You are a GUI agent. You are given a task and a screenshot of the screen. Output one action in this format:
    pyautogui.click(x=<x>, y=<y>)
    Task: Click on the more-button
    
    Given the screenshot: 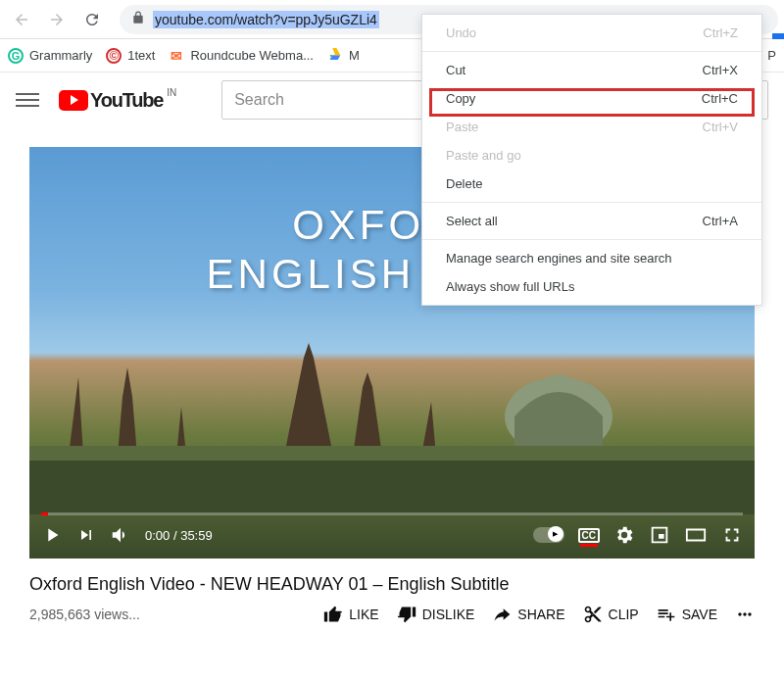 What is the action you would take?
    pyautogui.click(x=745, y=614)
    